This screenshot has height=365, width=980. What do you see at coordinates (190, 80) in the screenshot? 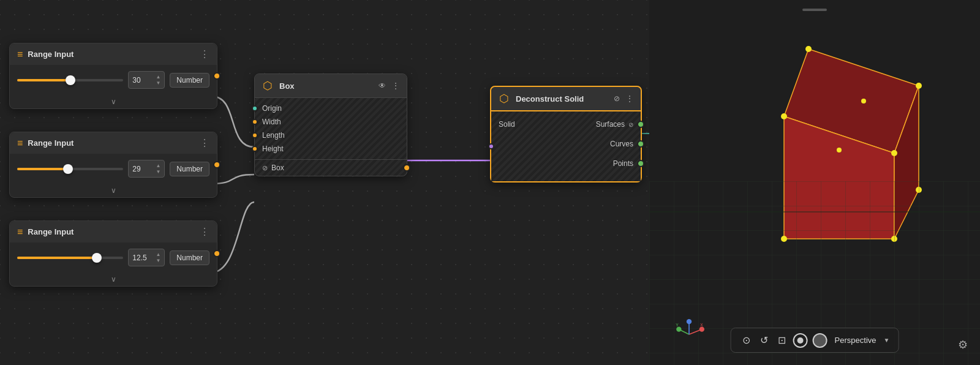
I see `type-badge-1: Number` at bounding box center [190, 80].